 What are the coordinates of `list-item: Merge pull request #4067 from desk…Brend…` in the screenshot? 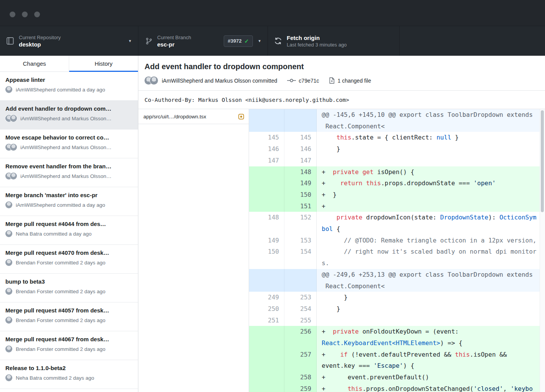 It's located at (69, 346).